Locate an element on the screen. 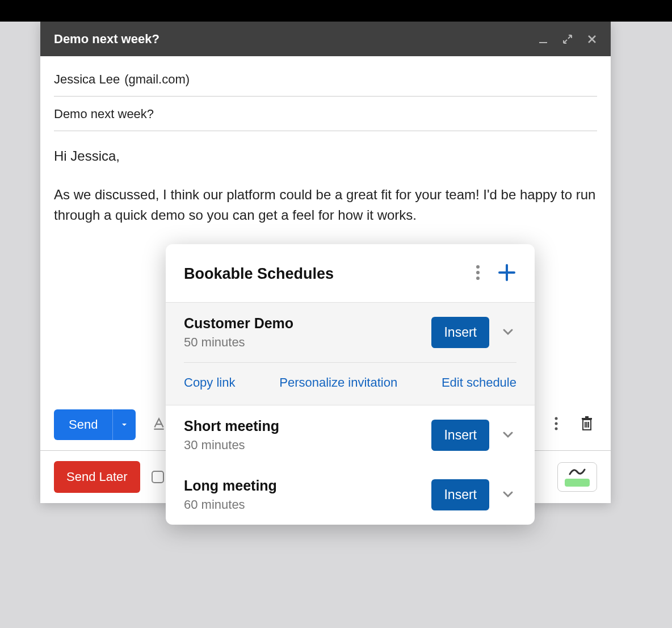  recipient-field: Jessica Lee (gmail.com) is located at coordinates (326, 79).